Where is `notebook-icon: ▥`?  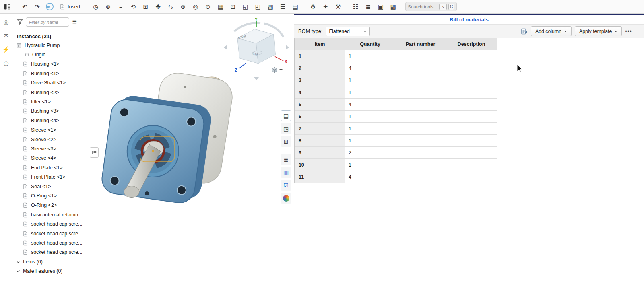 notebook-icon: ▥ is located at coordinates (286, 172).